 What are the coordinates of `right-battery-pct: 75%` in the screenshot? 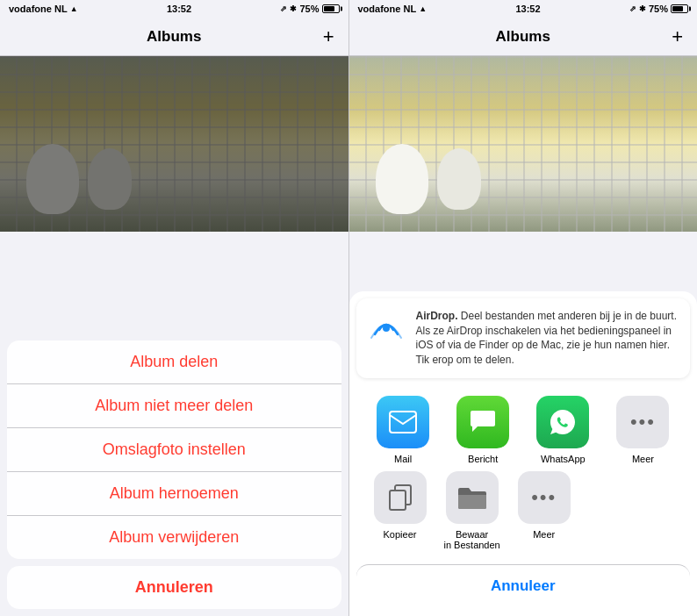 It's located at (658, 9).